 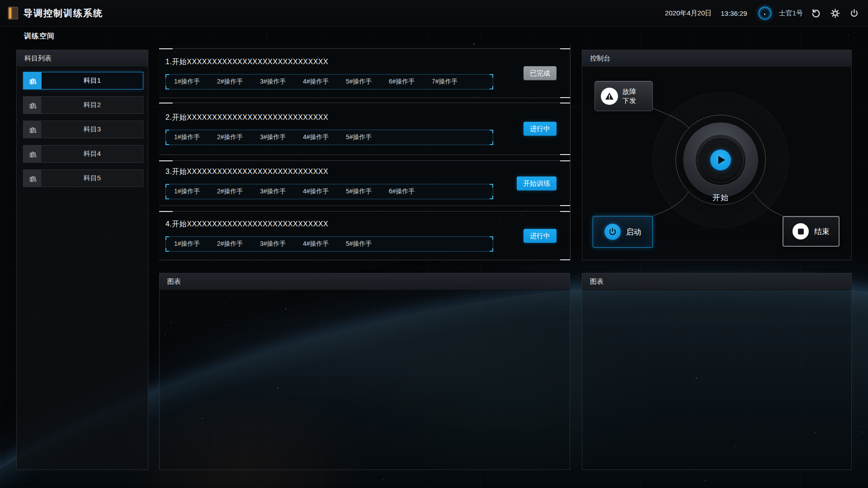 I want to click on console-body: 开始 故障下发 启动 结束, so click(x=717, y=164).